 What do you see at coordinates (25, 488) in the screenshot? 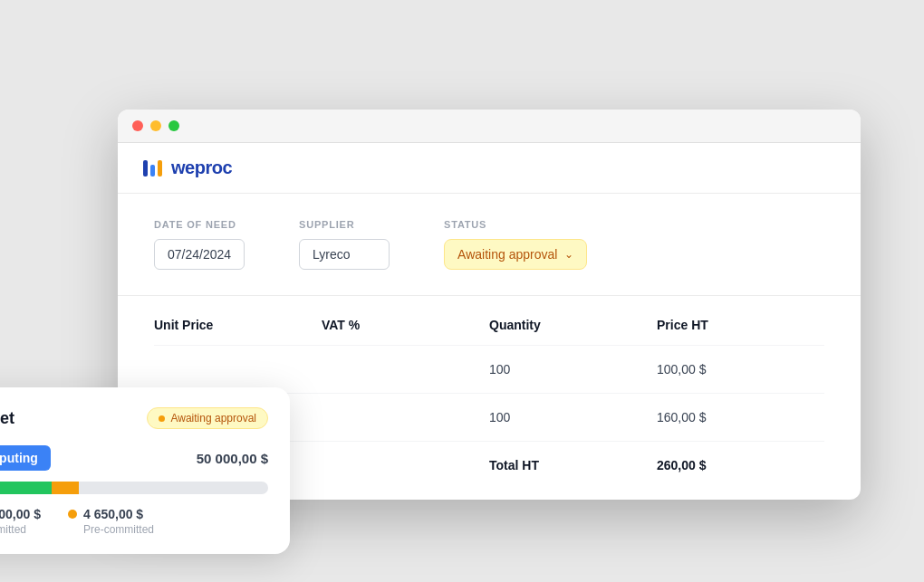
I see `progress-committed-bar` at bounding box center [25, 488].